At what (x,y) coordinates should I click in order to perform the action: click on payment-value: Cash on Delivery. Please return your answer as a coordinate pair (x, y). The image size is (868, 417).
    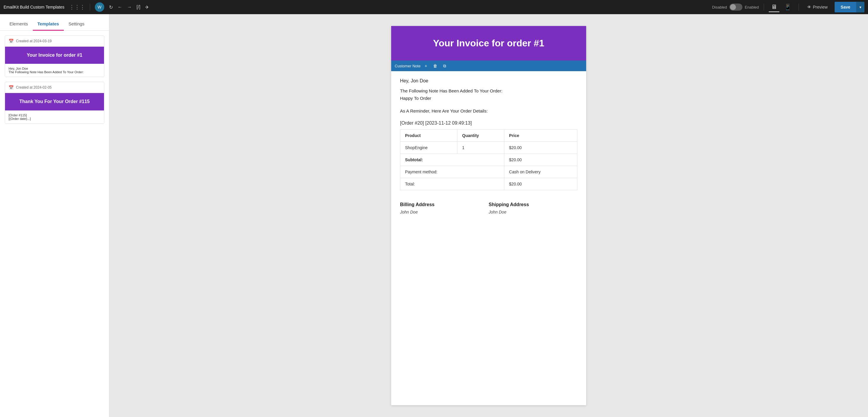
    Looking at the image, I should click on (541, 172).